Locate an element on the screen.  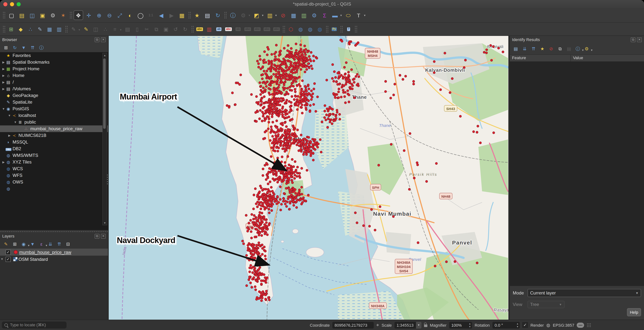
expand-new-results-icon: ★ is located at coordinates (542, 49).